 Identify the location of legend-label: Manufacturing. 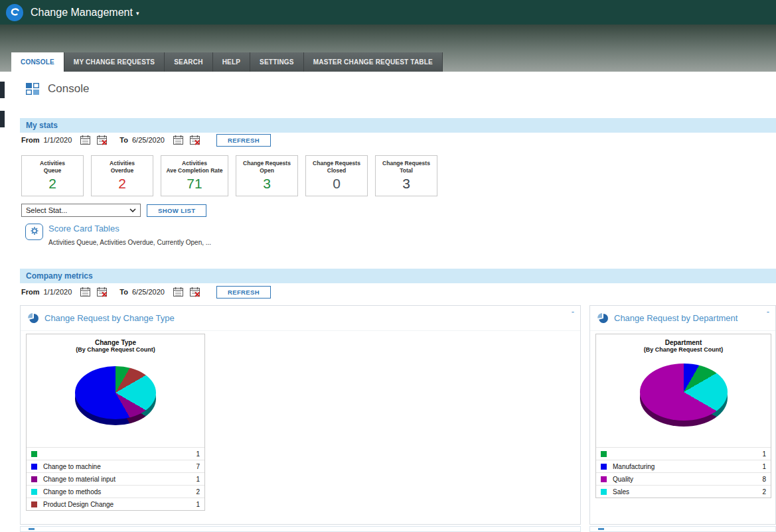
(633, 467).